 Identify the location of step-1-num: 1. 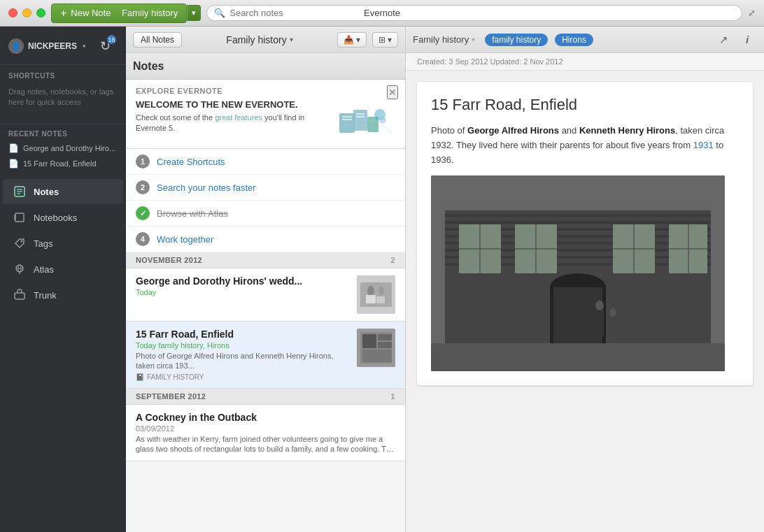
(143, 161).